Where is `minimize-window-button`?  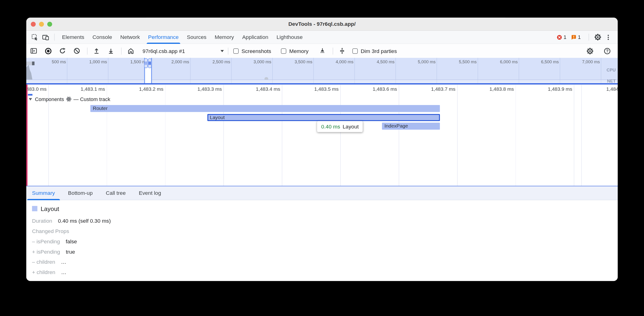 minimize-window-button is located at coordinates (42, 24).